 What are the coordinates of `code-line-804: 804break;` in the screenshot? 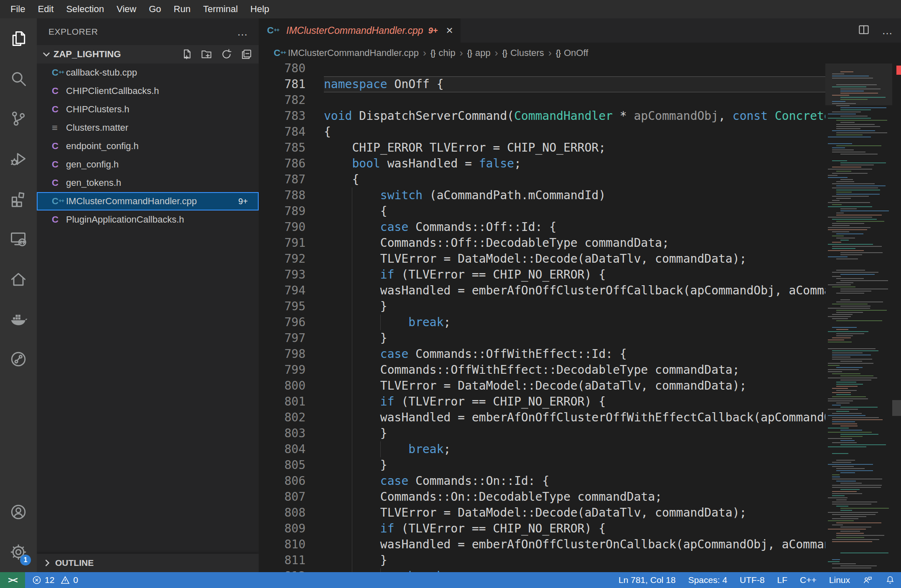 It's located at (542, 449).